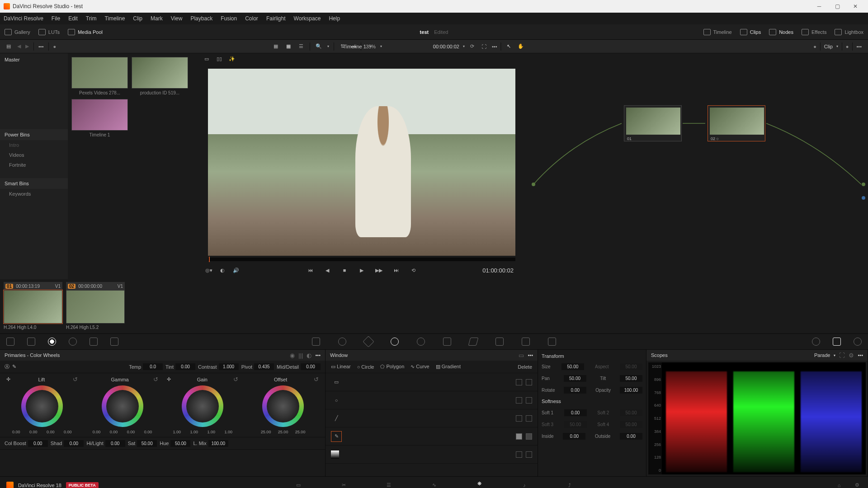 The height and width of the screenshot is (488, 868). I want to click on goto-start-icon: ⏮, so click(310, 270).